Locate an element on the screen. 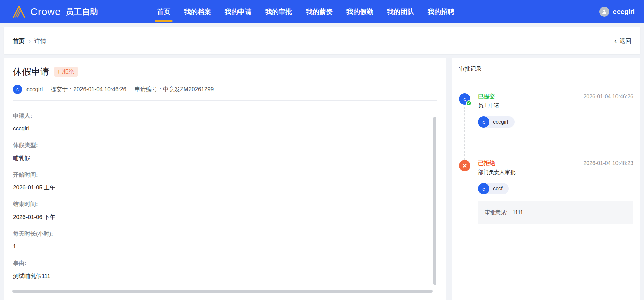  submitter-name: cccgirl is located at coordinates (35, 89).